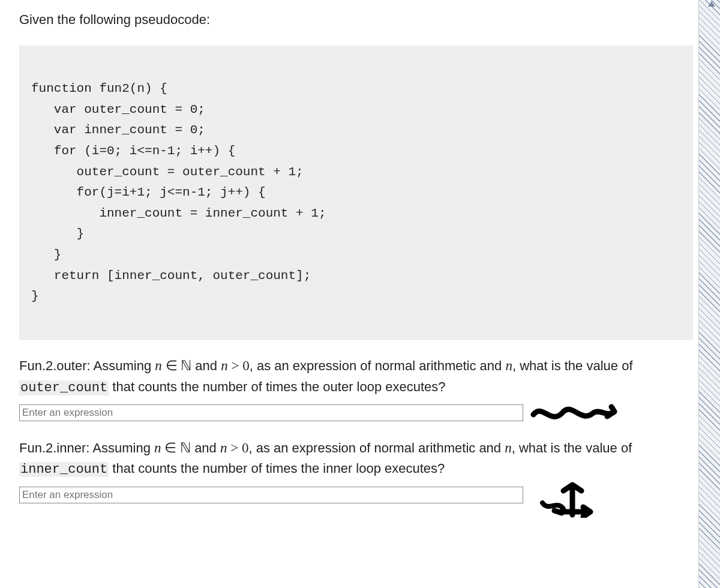 The image size is (720, 588). Describe the element at coordinates (709, 294) in the screenshot. I see `scroll-gutter` at that location.